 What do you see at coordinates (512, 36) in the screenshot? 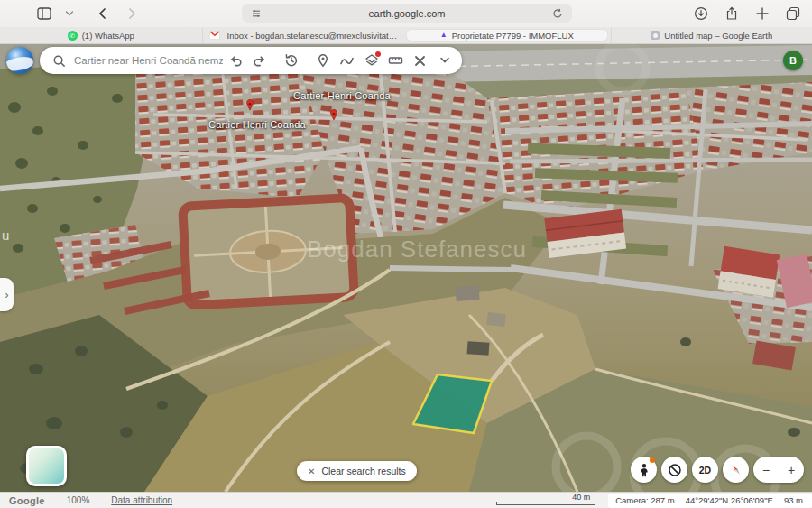
I see `tab-label: Proprietate P7799 - IMMOFLUX` at bounding box center [512, 36].